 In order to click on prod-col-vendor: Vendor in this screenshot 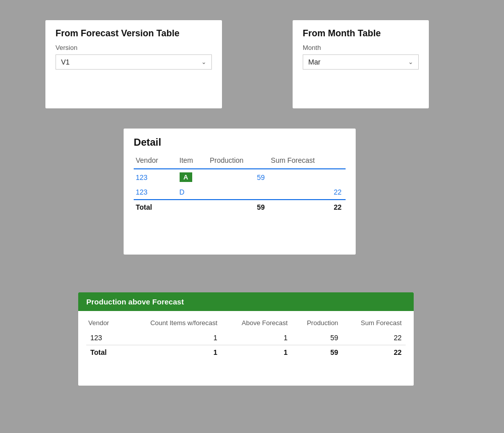, I will do `click(104, 324)`.